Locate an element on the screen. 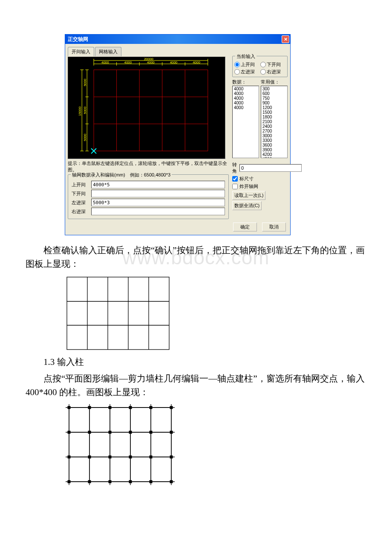  list-item: 3000 is located at coordinates (274, 136).